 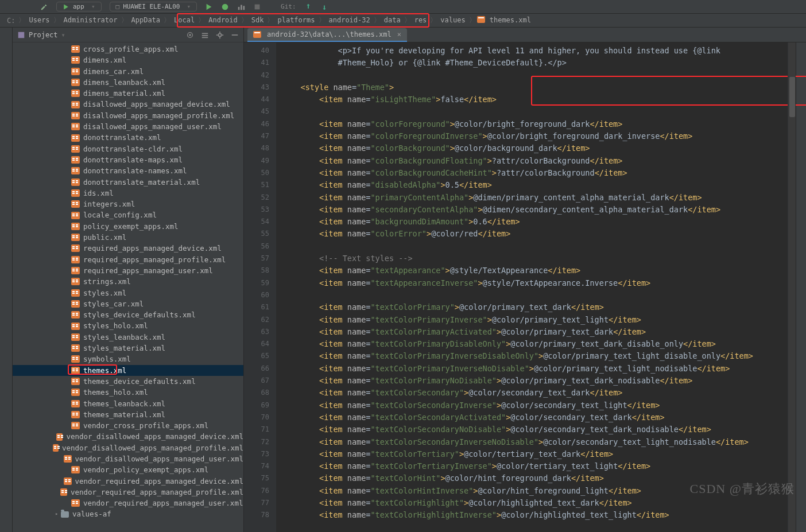 What do you see at coordinates (535, 429) in the screenshot?
I see `code-line: <item name="textColorSecondaryNoDisable"…` at bounding box center [535, 429].